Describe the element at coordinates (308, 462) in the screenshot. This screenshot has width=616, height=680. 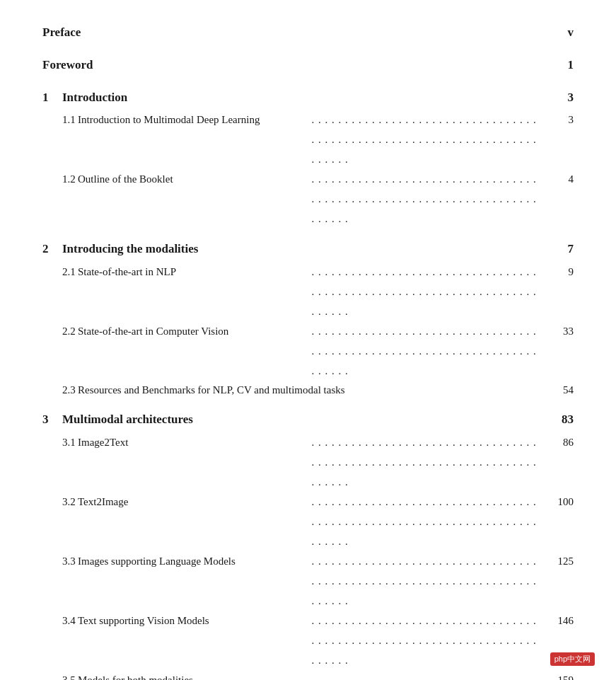
I see `section-3-1: 3.1 Image2Text 86` at that location.